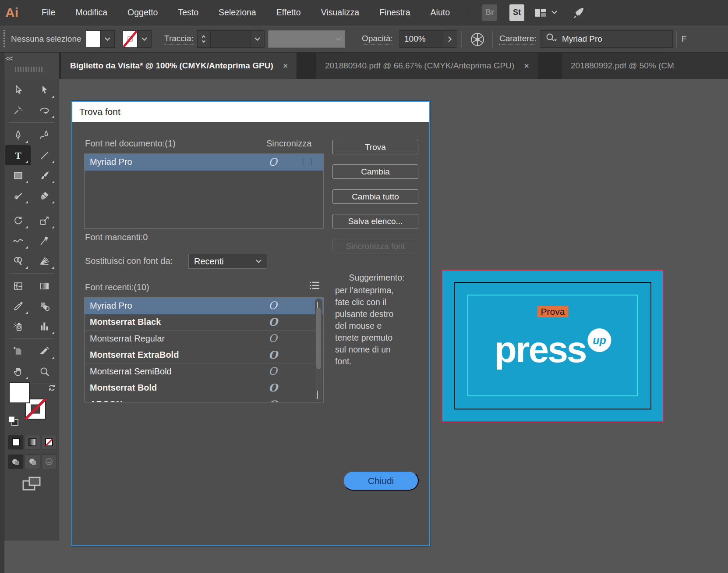  I want to click on magic-wand-tool, so click(18, 110).